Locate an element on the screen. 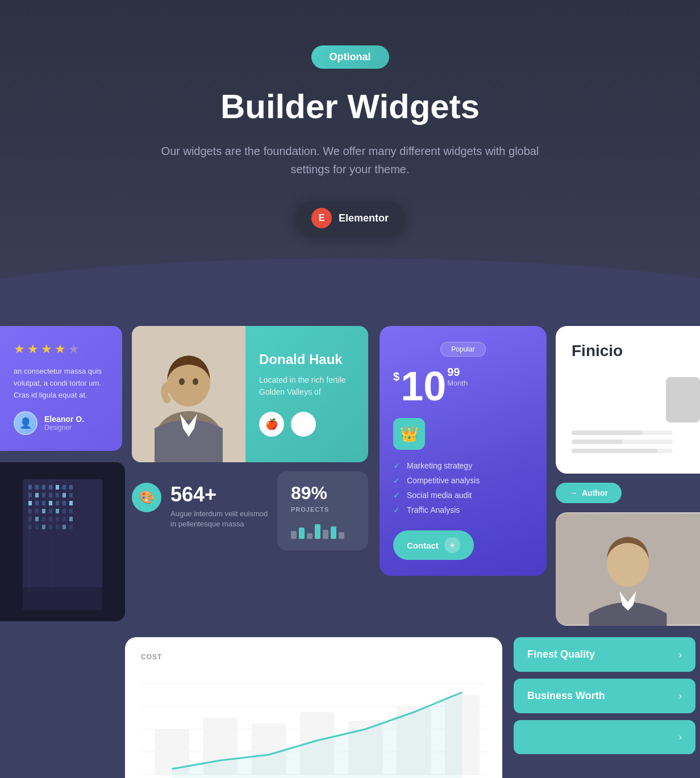 Image resolution: width=700 pixels, height=778 pixels. crown-icon: 👑 is located at coordinates (409, 434).